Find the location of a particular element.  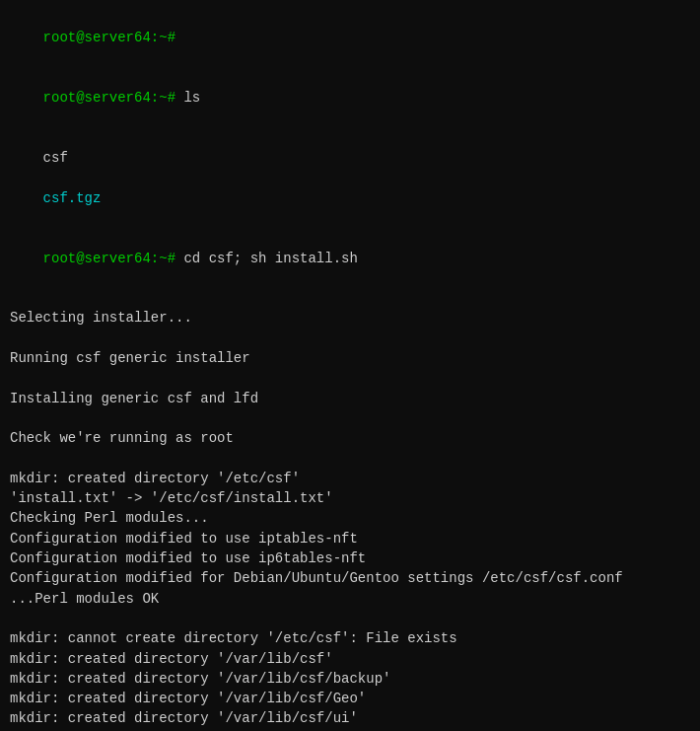

terminal-line: root@server64:~# ls is located at coordinates (350, 99).